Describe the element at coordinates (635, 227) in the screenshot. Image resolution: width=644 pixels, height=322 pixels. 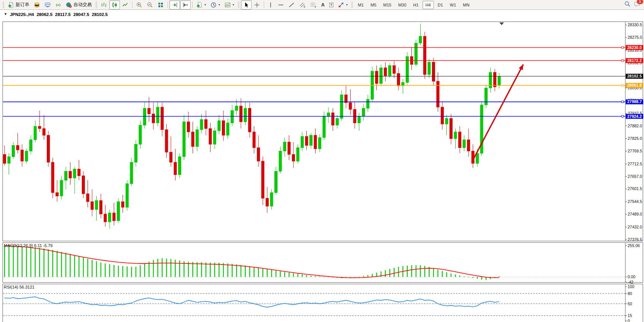
I see `svg-text: 27432.0` at that location.